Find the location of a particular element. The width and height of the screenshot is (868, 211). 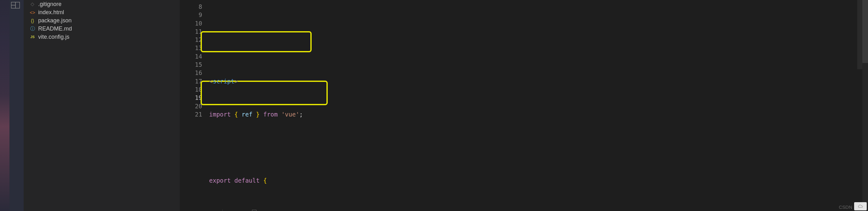

line-number: 16 is located at coordinates (191, 73).